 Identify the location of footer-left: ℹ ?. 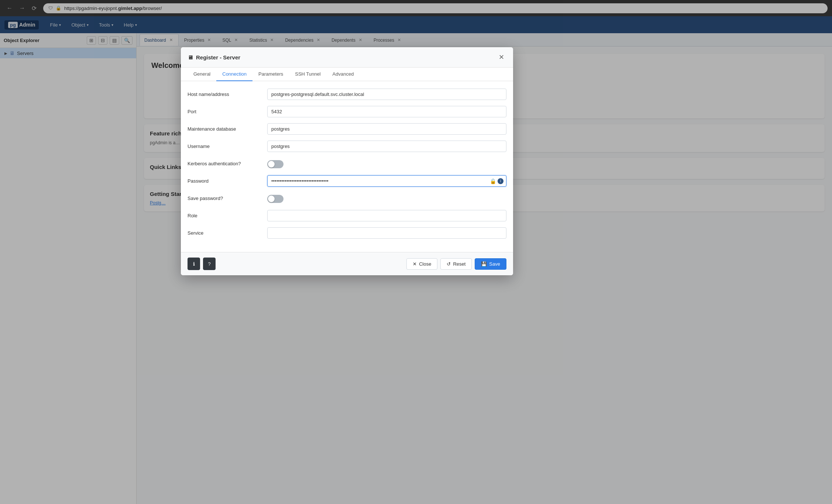
(202, 264).